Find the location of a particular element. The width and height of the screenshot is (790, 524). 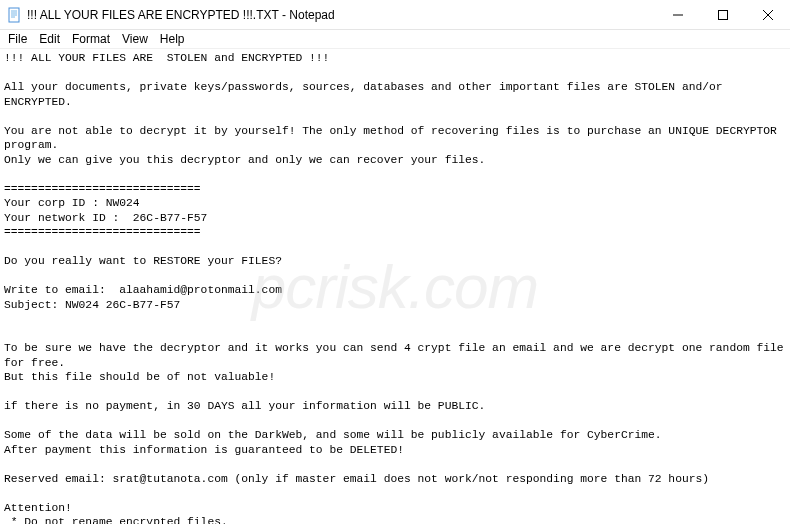

menu-file: File is located at coordinates (18, 39).